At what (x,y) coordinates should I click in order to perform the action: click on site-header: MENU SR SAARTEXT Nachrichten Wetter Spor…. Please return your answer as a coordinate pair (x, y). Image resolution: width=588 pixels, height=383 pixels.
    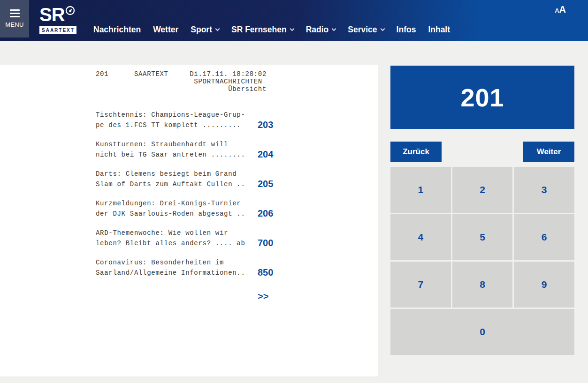
    Looking at the image, I should click on (294, 21).